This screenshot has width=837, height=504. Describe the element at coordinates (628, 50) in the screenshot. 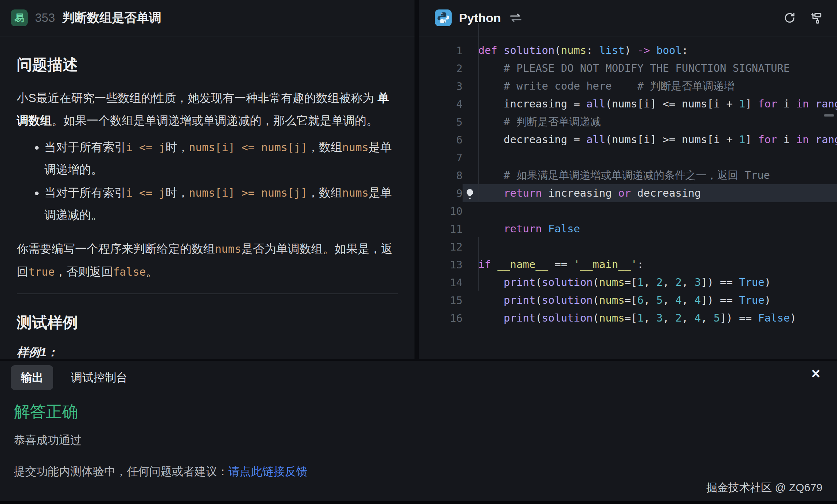

I see `code-line: 1def solution(nums: list) -> bool:` at that location.